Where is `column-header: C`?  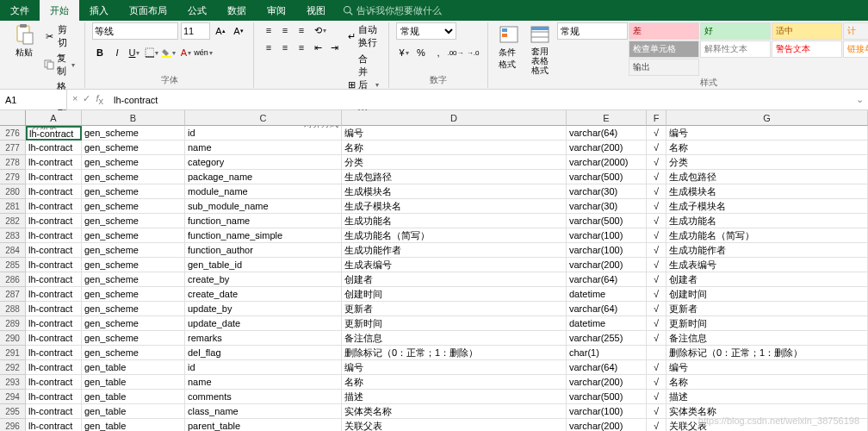 column-header: C is located at coordinates (264, 118).